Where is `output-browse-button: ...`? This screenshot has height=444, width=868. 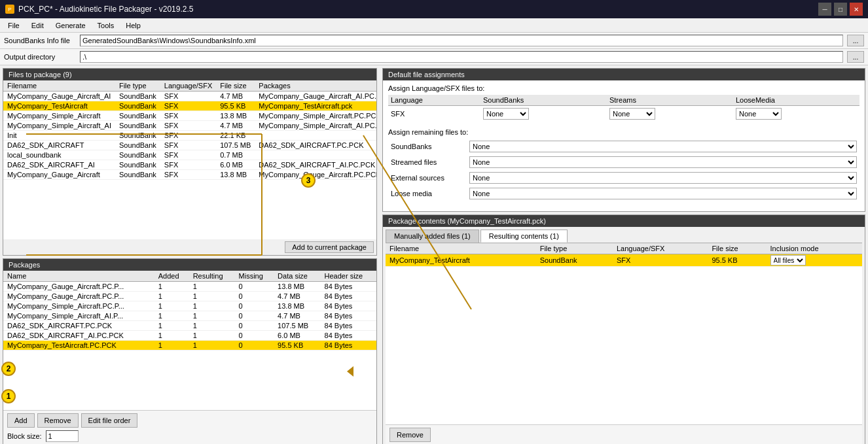
output-browse-button: ... is located at coordinates (856, 57).